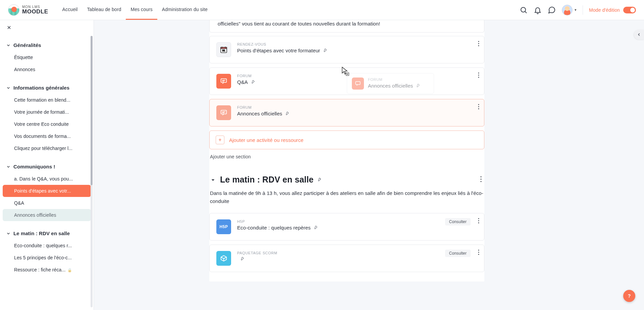  What do you see at coordinates (583, 10) in the screenshot?
I see `divider` at bounding box center [583, 10].